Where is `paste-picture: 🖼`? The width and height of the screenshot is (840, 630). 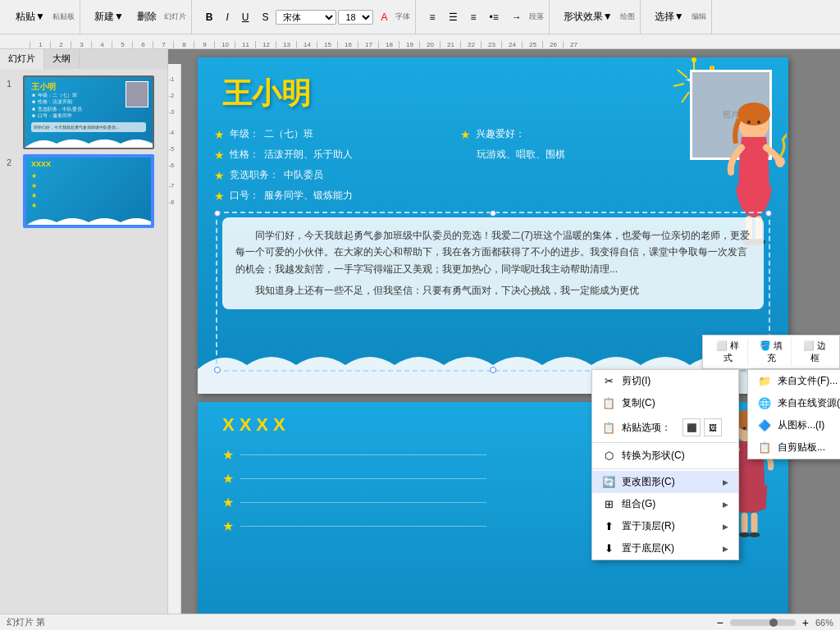 paste-picture: 🖼 is located at coordinates (713, 427).